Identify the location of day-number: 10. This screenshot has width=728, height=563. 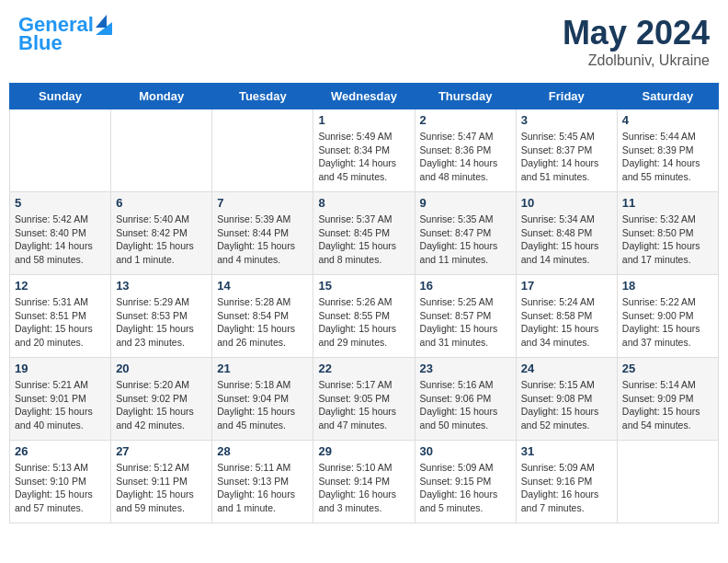
(566, 202).